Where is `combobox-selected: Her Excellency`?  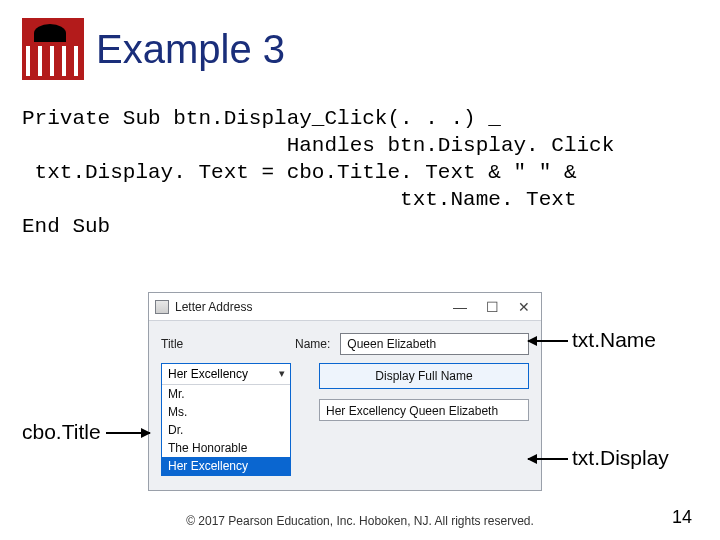
combobox-selected: Her Excellency is located at coordinates (226, 374).